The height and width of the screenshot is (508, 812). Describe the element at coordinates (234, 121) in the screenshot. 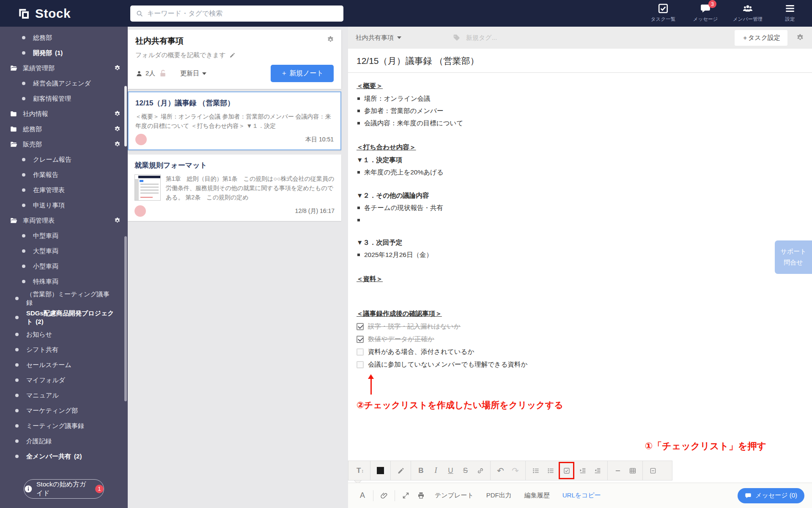

I see `note-card-snippet: ＜概要＞ 場所：オンライン会議 参加者：営業部のメンバー 会議内容：来年度の目標…` at that location.